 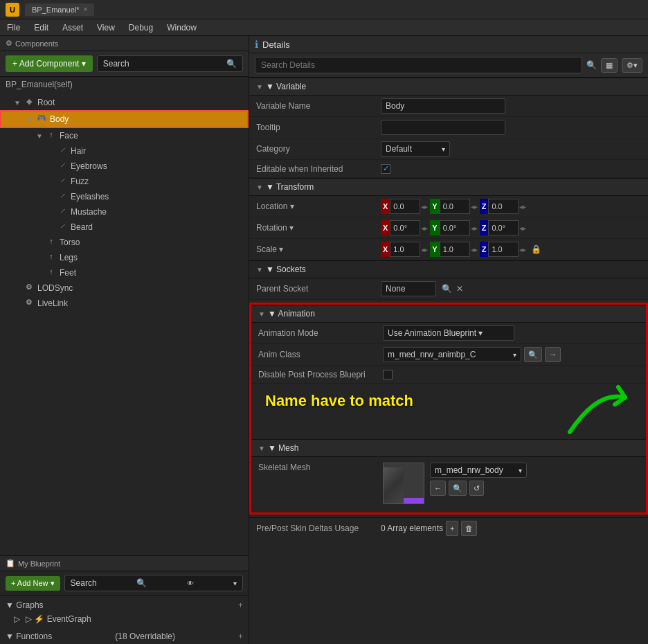 I want to click on tree-item-eyelashes: ⟋ Eyelashes, so click(x=125, y=197).